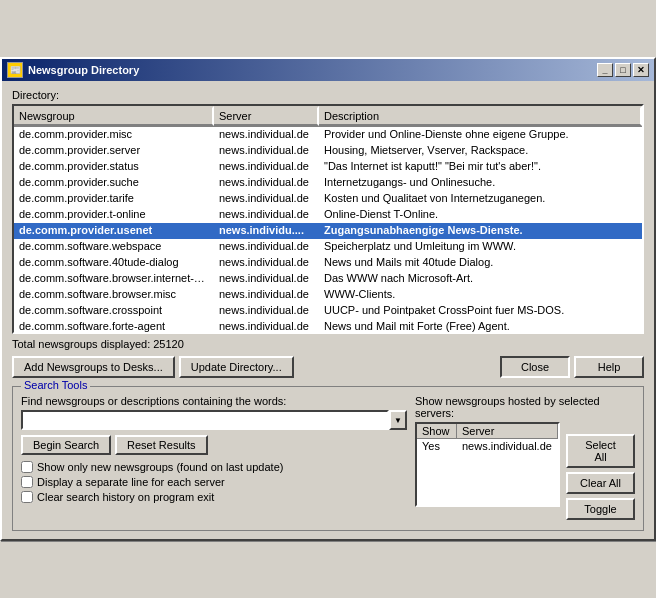  I want to click on reset-results-button: Reset Results, so click(161, 445).